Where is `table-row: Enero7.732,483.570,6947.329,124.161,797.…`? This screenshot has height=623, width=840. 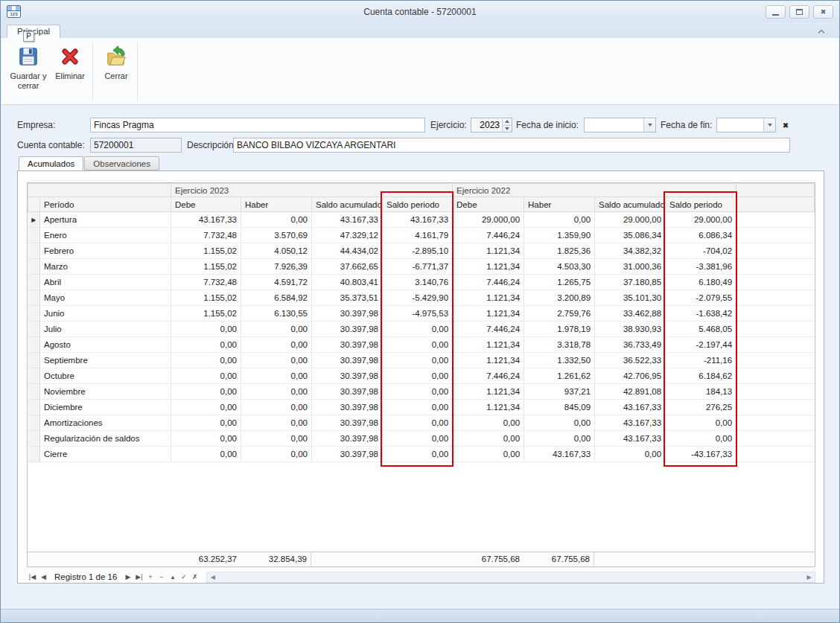
table-row: Enero7.732,483.570,6947.329,124.161,797.… is located at coordinates (421, 235).